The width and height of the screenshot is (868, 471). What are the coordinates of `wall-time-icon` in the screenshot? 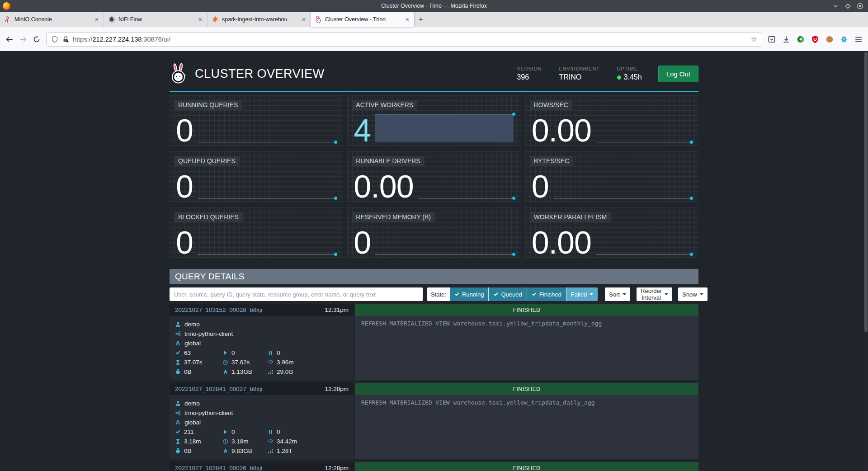 It's located at (178, 441).